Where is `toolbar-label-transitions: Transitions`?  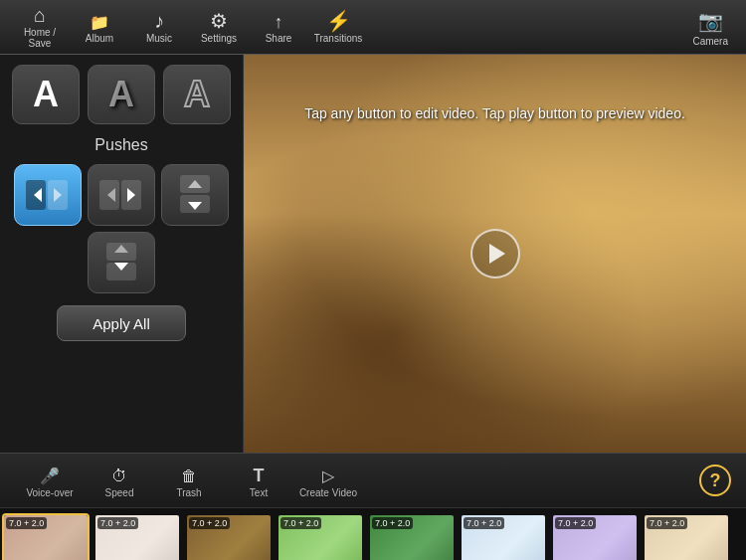
toolbar-label-transitions: Transitions is located at coordinates (338, 38).